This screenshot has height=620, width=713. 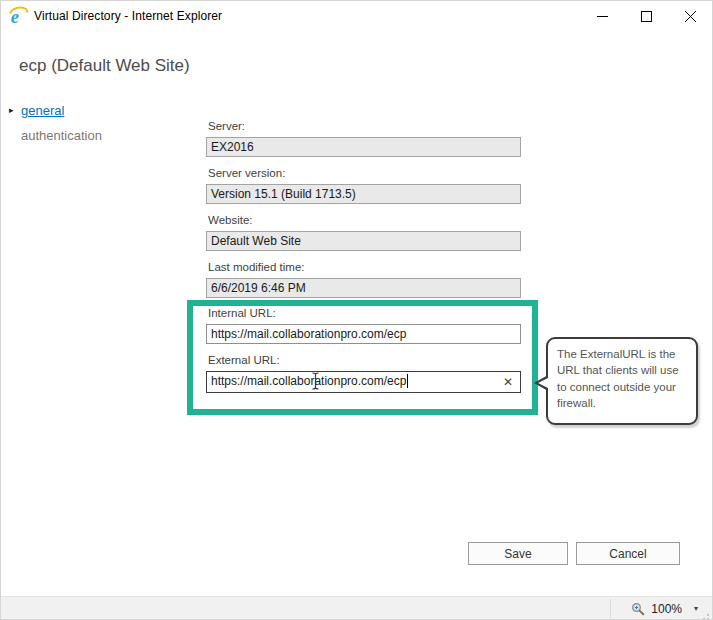 I want to click on save-button: Save, so click(x=518, y=554).